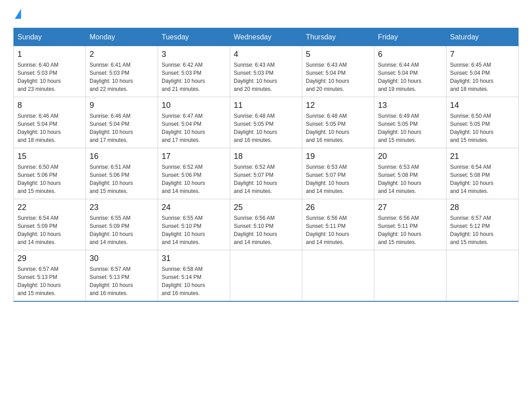 The height and width of the screenshot is (411, 532). Describe the element at coordinates (122, 77) in the screenshot. I see `day-info: Sunrise: 6:41 AM Sunset: 5:03 PM Dayligh…` at that location.